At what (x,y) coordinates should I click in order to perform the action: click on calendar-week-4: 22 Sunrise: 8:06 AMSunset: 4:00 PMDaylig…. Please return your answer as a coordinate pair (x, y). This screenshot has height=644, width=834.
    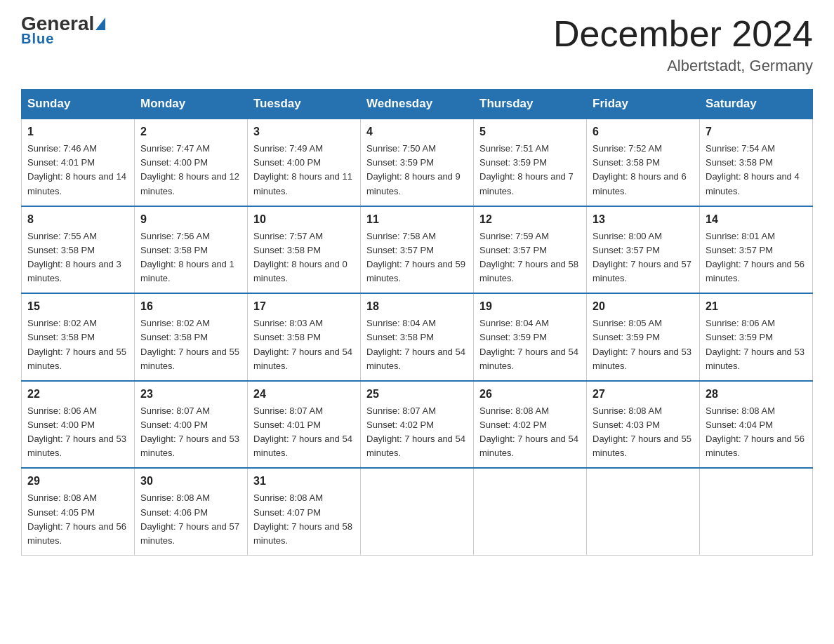
    Looking at the image, I should click on (417, 425).